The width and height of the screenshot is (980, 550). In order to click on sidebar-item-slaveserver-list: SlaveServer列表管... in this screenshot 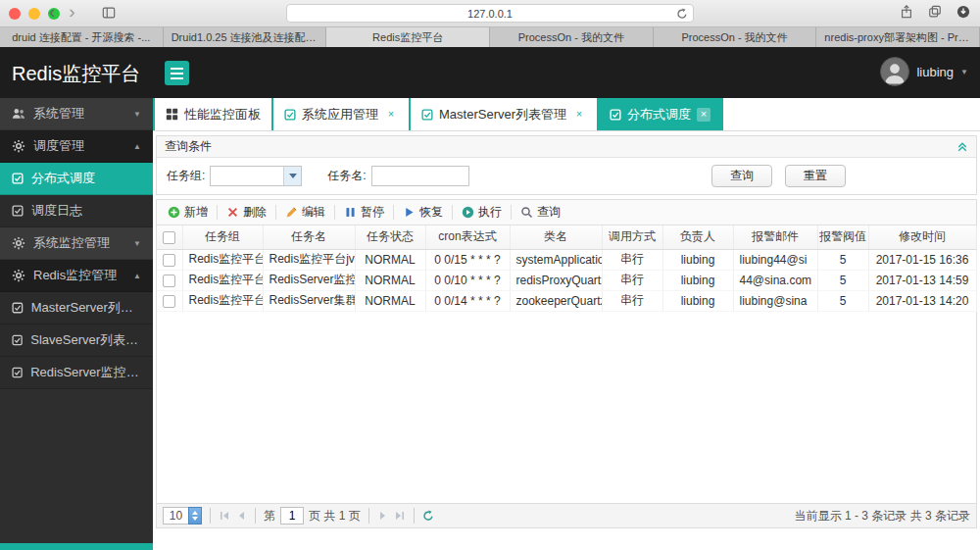, I will do `click(76, 341)`.